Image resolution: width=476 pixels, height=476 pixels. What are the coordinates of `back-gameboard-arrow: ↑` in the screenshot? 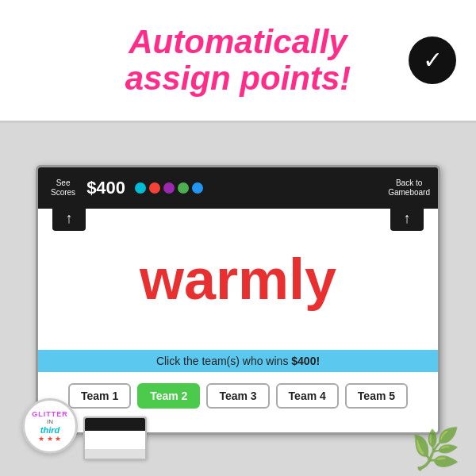 It's located at (407, 219).